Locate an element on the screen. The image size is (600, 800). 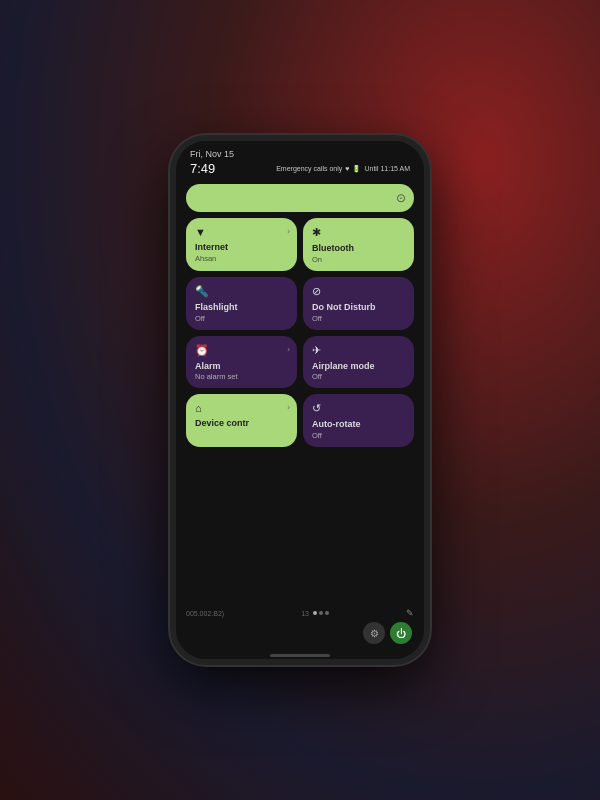
action-buttons: ⚙ ⏻ is located at coordinates (300, 633).